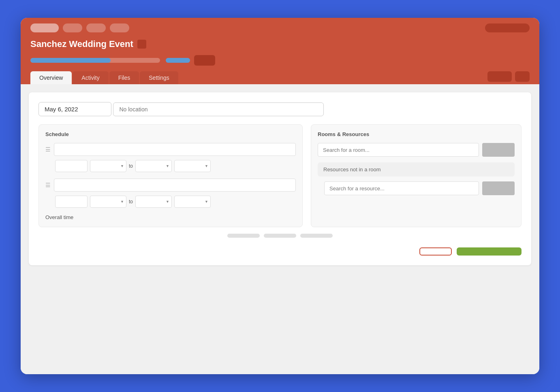 The width and height of the screenshot is (560, 392). I want to click on time-row-2: to, so click(175, 202).